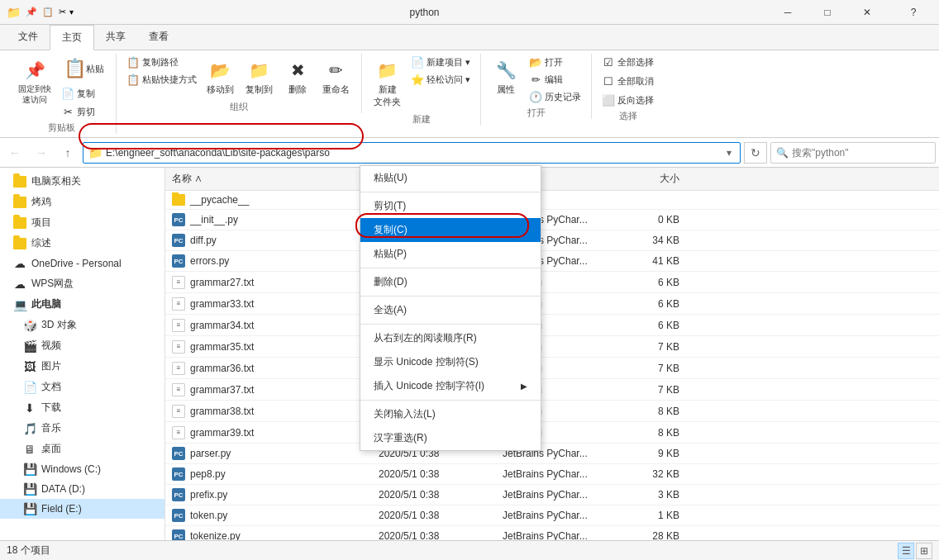 The width and height of the screenshot is (939, 560). Describe the element at coordinates (861, 153) in the screenshot. I see `search-input` at that location.